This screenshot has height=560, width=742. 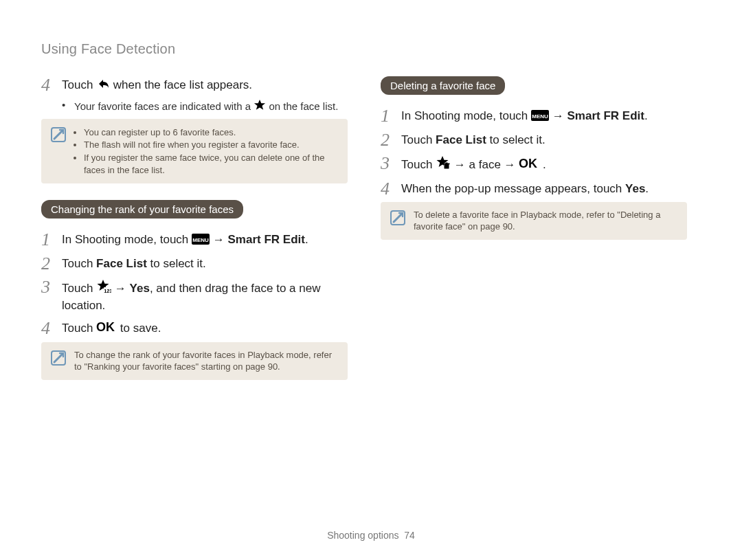 I want to click on section-pill-rank: Changing the rank of your favorite faces, so click(x=142, y=209).